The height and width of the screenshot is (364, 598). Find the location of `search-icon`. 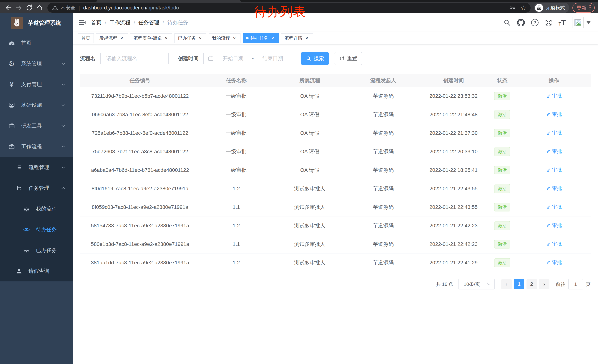

search-icon is located at coordinates (507, 23).